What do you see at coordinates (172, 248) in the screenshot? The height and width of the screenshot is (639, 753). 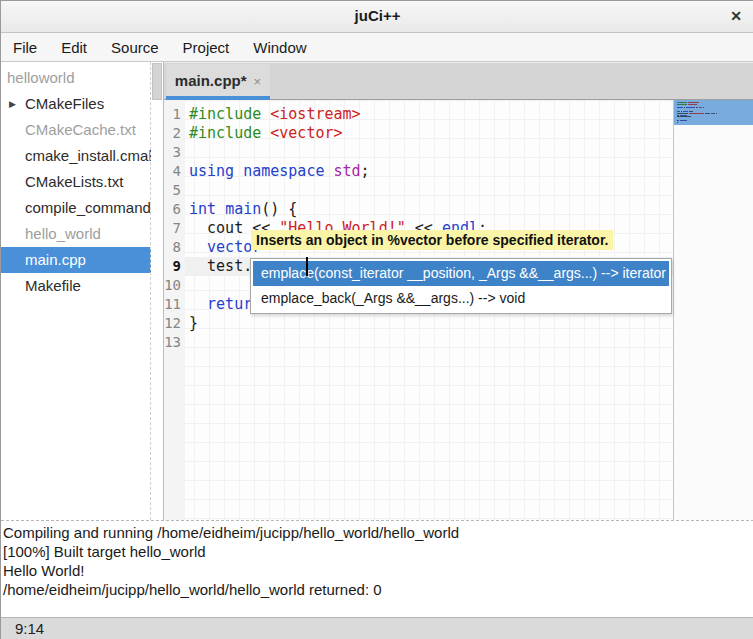 I see `line-number: 8` at bounding box center [172, 248].